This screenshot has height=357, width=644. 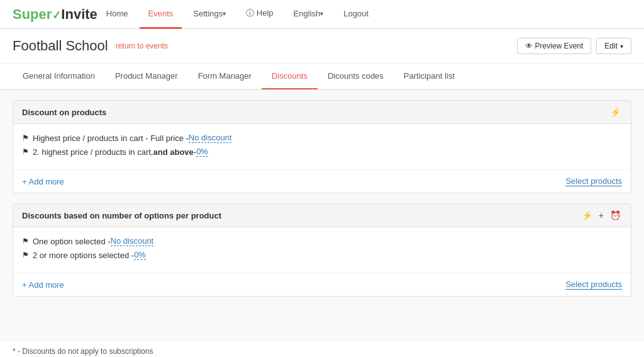 I want to click on card-header-icons-2: ⚡ + ⏰, so click(x=601, y=215).